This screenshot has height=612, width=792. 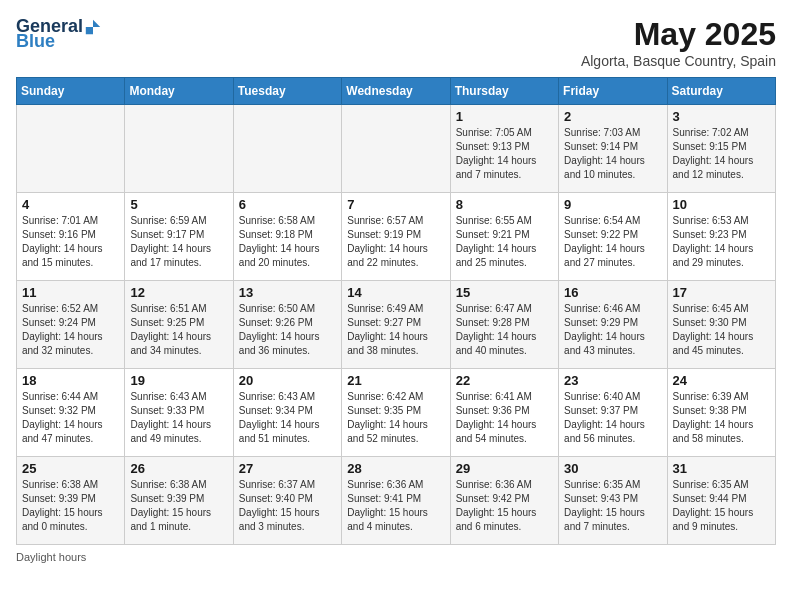 What do you see at coordinates (678, 42) in the screenshot?
I see `title-block: May 2025 Algorta, Basque Country, Spain` at bounding box center [678, 42].